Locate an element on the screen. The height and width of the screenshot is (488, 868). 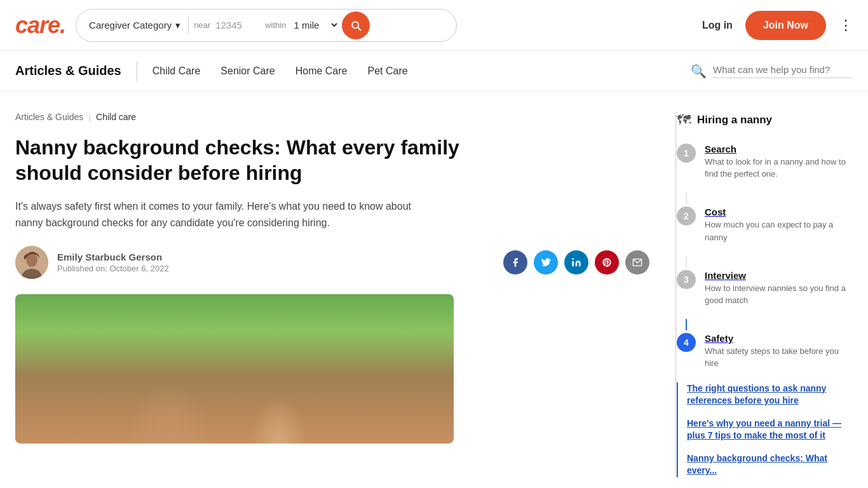
more-menu-button: ⋮ is located at coordinates (846, 25).